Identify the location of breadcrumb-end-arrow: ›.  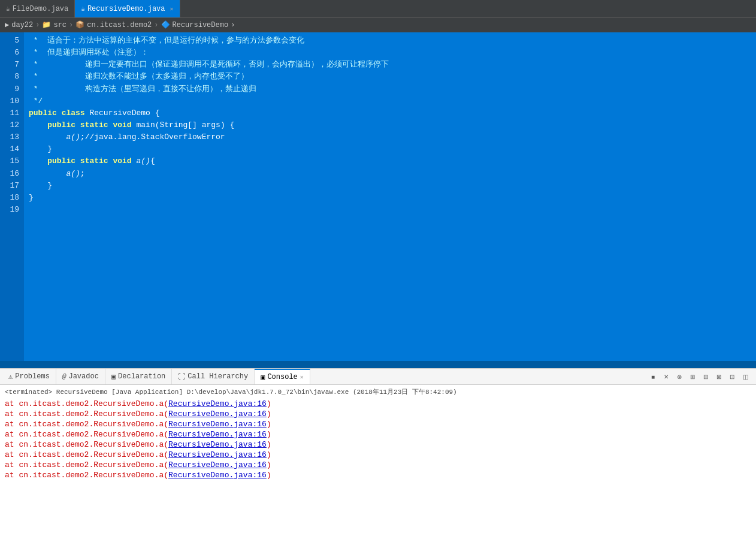
(232, 25).